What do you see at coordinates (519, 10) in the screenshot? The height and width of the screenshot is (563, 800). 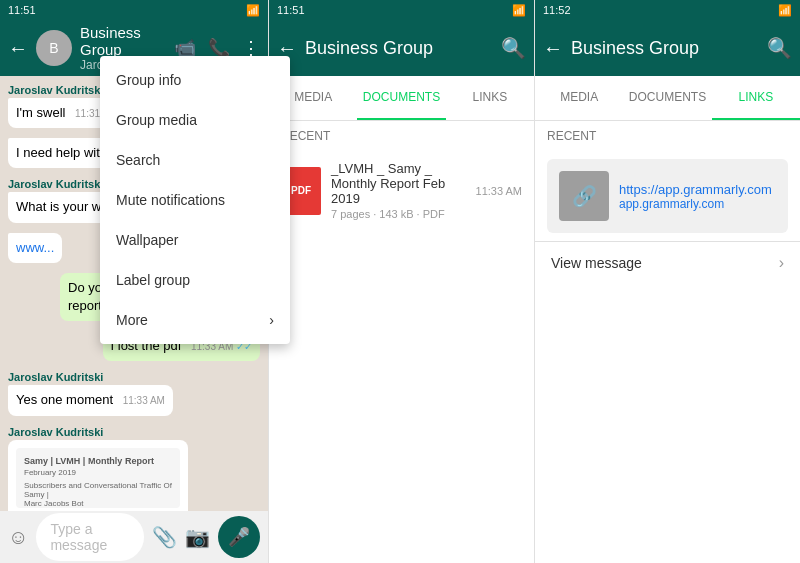 I see `signal-icons-2: 📶` at bounding box center [519, 10].